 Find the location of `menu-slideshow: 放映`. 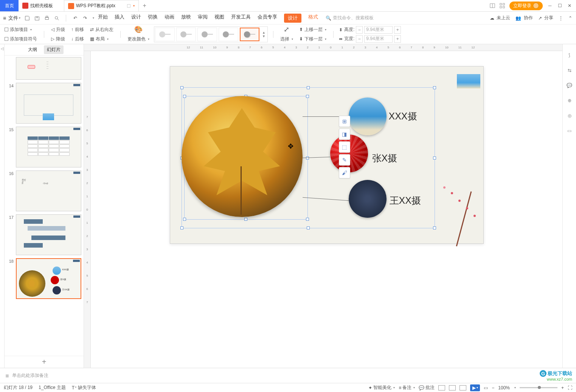

menu-slideshow: 放映 is located at coordinates (186, 18).